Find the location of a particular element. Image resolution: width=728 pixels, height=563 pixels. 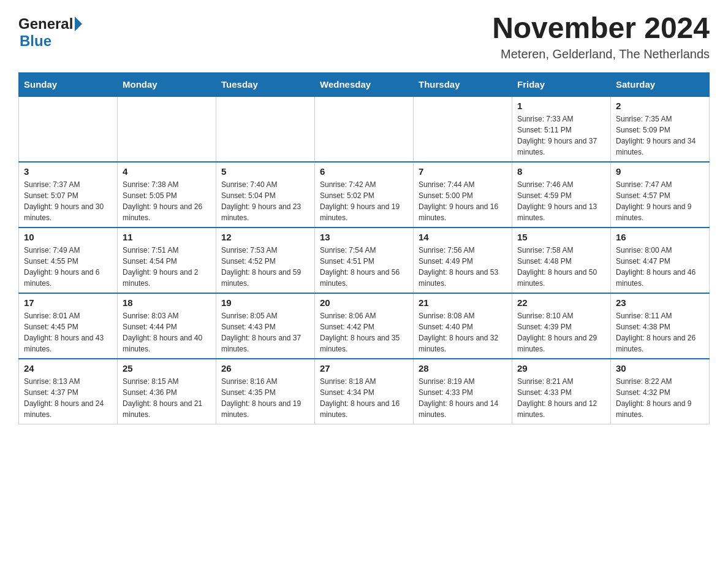

calendar-cell: 19Sunrise: 8:05 AMSunset: 4:43 PMDayligh… is located at coordinates (266, 326).